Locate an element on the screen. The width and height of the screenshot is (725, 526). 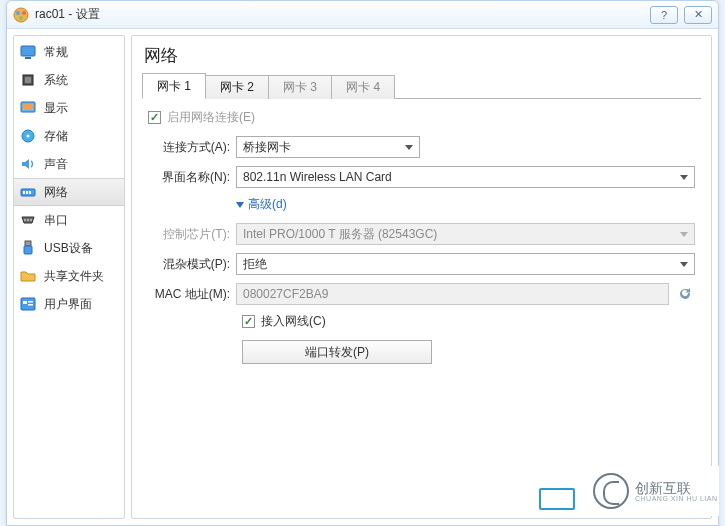
speaker-icon is located at coordinates (28, 164).